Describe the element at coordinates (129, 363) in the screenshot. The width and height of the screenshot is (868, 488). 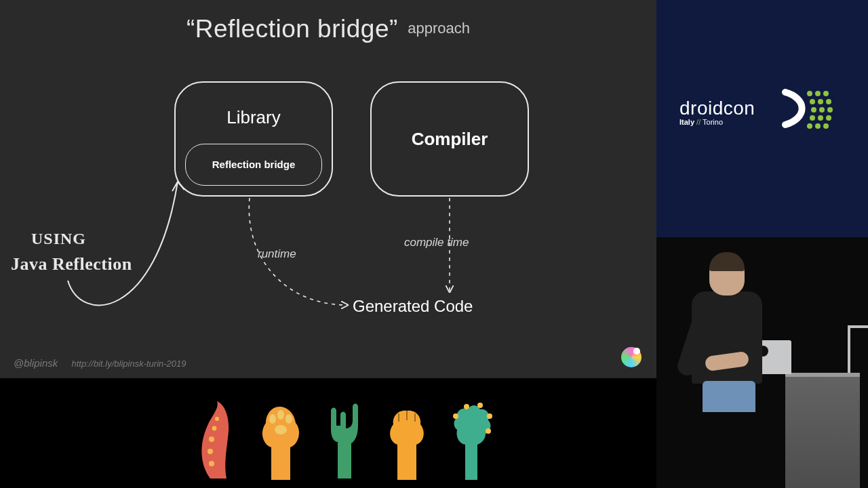
I see `slides-url: http://bit.ly/blipinsk-turin-2019` at that location.